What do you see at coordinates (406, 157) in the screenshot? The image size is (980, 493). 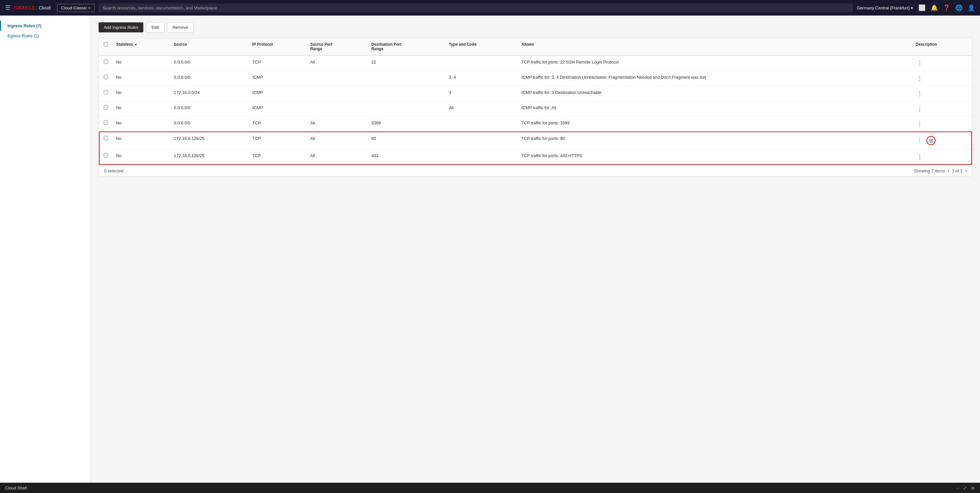 I see `cell-dest-port: 443` at bounding box center [406, 157].